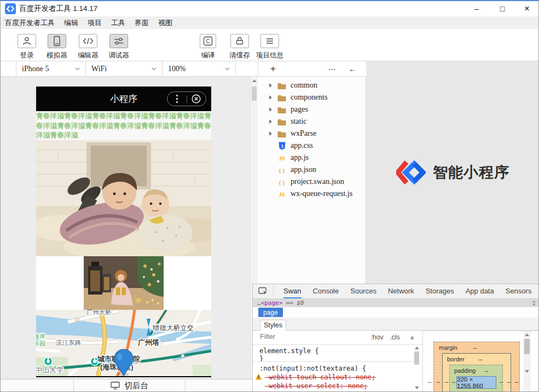 The width and height of the screenshot is (539, 392). I want to click on tab-sources: Sources, so click(363, 291).